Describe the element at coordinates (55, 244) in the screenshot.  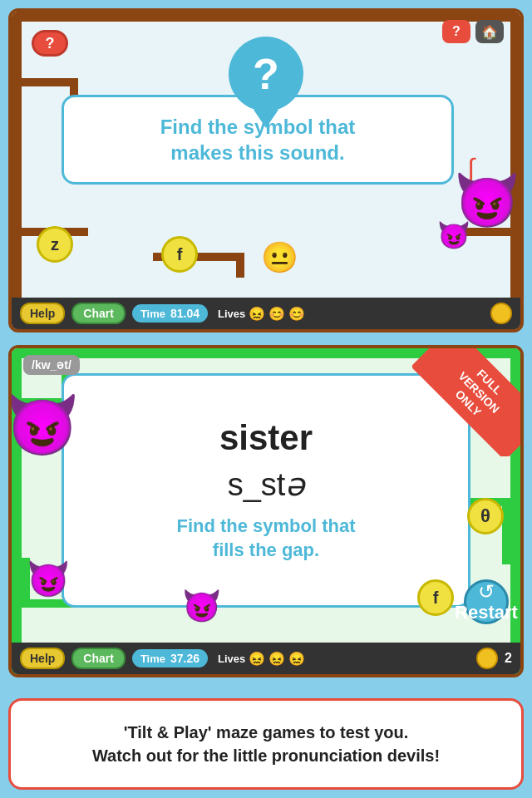
I see `token-z: z` at that location.